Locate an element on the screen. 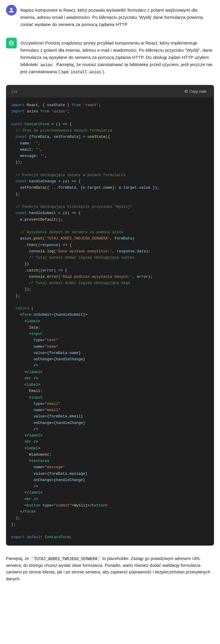  copy-icon: ⧉ is located at coordinates (186, 91).